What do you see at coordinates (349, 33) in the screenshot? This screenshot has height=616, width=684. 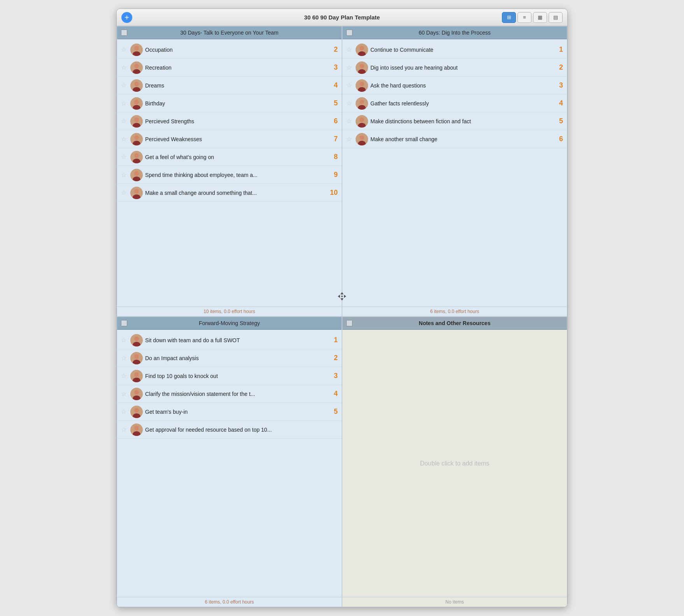 I see `q2-checkbox` at bounding box center [349, 33].